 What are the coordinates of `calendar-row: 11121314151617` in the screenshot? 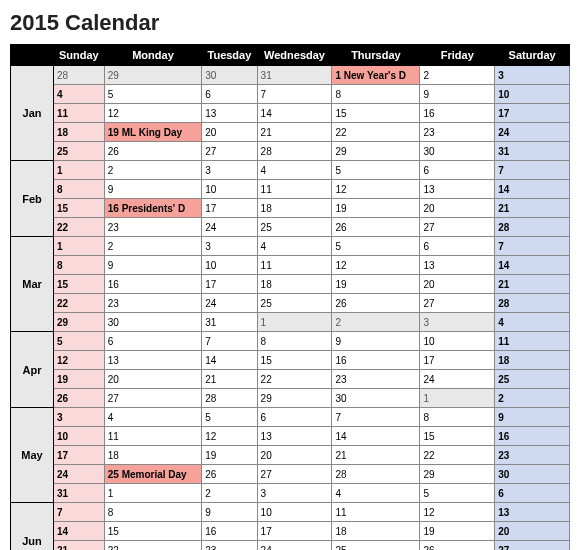 It's located at (290, 114).